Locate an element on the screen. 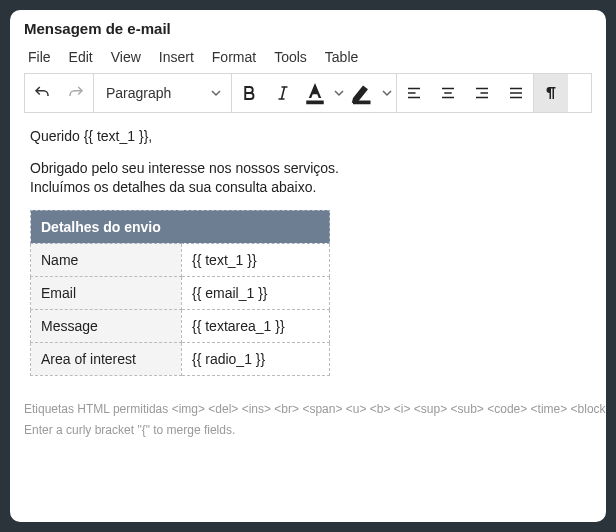 The width and height of the screenshot is (616, 532). menu-format: Format is located at coordinates (234, 57).